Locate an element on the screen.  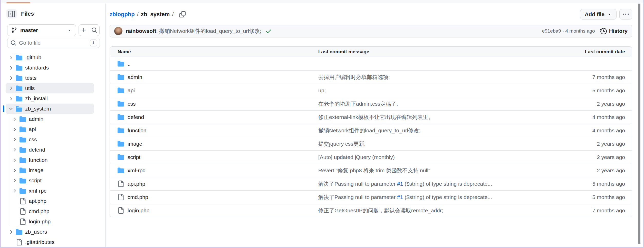
entry-link: login.php is located at coordinates (139, 211).